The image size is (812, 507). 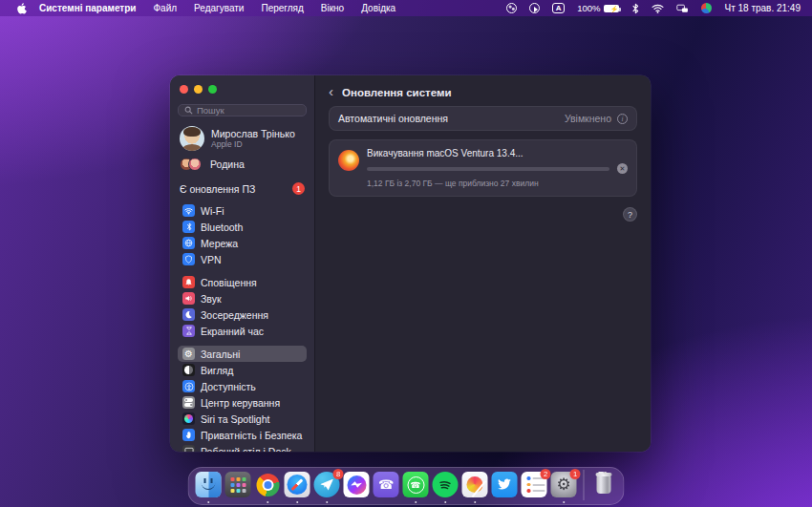 I want to click on status-app-color-icon, so click(x=707, y=8).